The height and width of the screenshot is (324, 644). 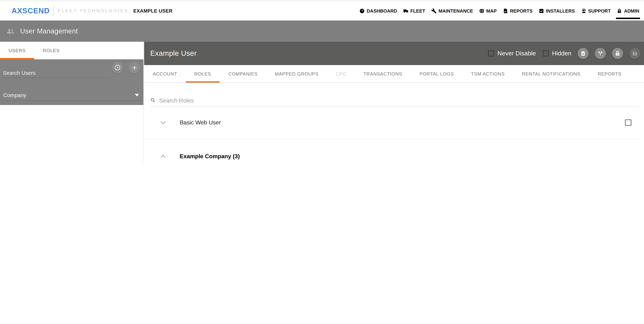 I want to click on save-user-button, so click(x=635, y=54).